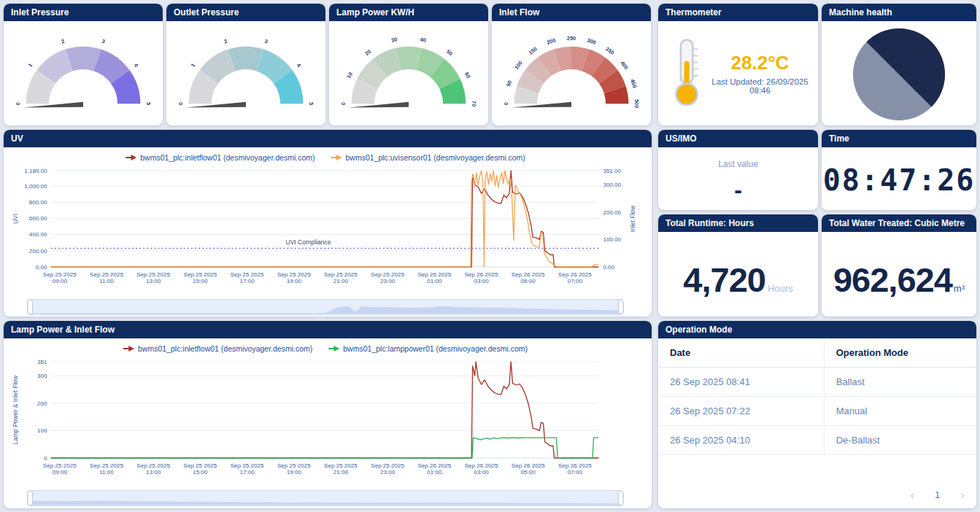 The height and width of the screenshot is (512, 980). I want to click on svg-text: 100, so click(42, 430).